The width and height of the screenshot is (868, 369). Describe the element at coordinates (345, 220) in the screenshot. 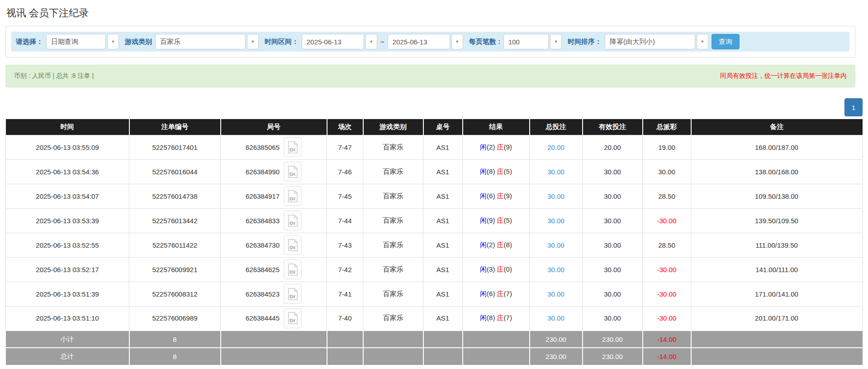

I see `session-cell: 7-44` at that location.